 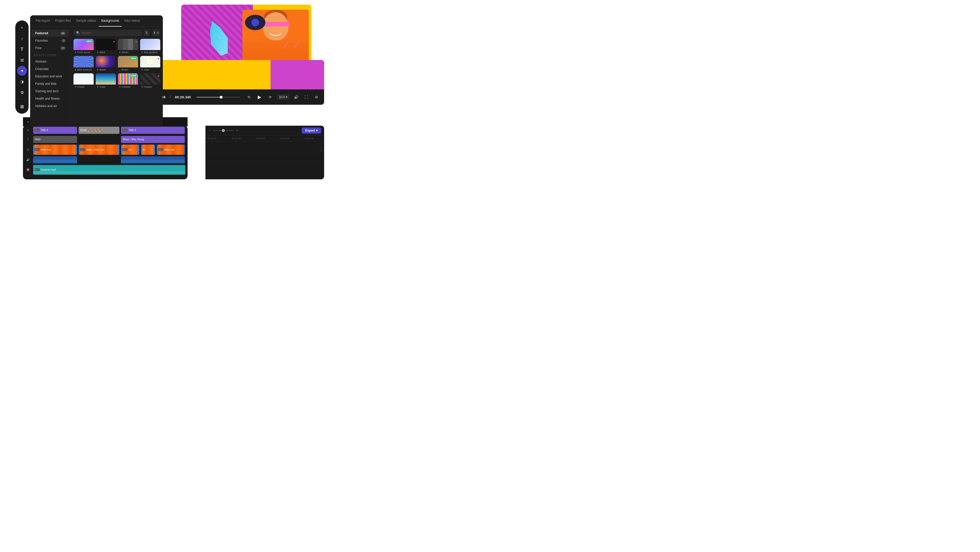 I want to click on track-clips-video: fx·1 Video.mov fx·1 Video_15666.mov fx·1…, so click(x=110, y=150).